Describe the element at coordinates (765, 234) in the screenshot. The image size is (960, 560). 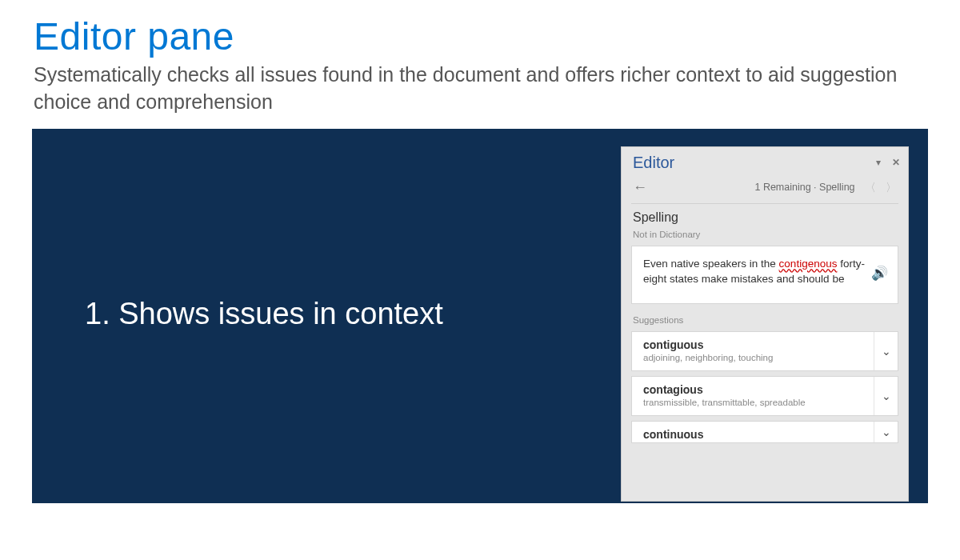
I see `issue-category: Not in Dictionary` at that location.